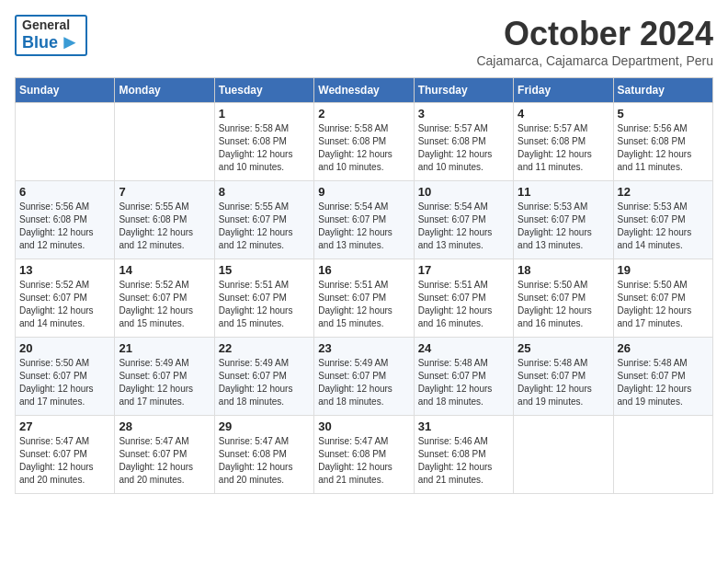  Describe the element at coordinates (664, 191) in the screenshot. I see `day-number: 12` at that location.